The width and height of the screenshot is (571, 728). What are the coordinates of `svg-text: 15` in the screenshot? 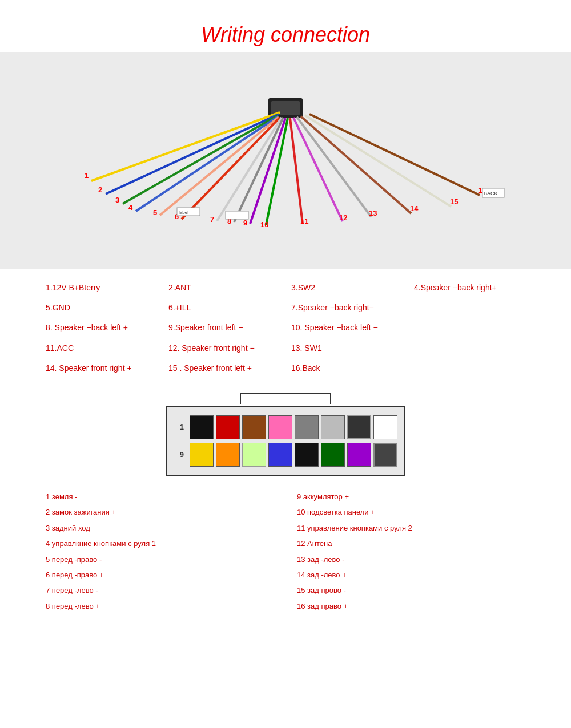 It's located at (454, 202).